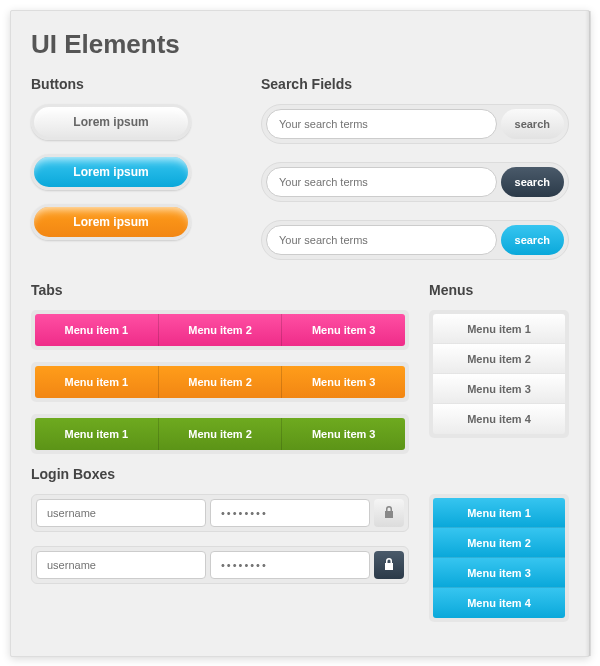 This screenshot has height=666, width=600. Describe the element at coordinates (499, 359) in the screenshot. I see `vmenu-white-item-2: Menu item 2` at that location.